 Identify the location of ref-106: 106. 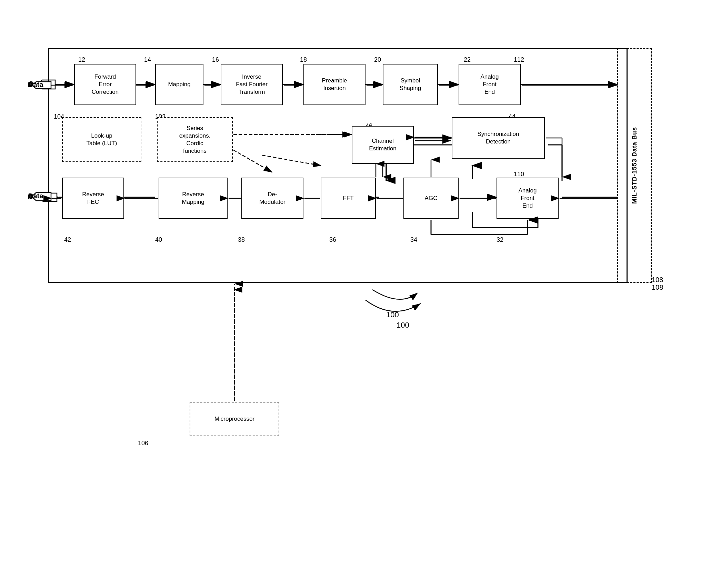
(143, 444).